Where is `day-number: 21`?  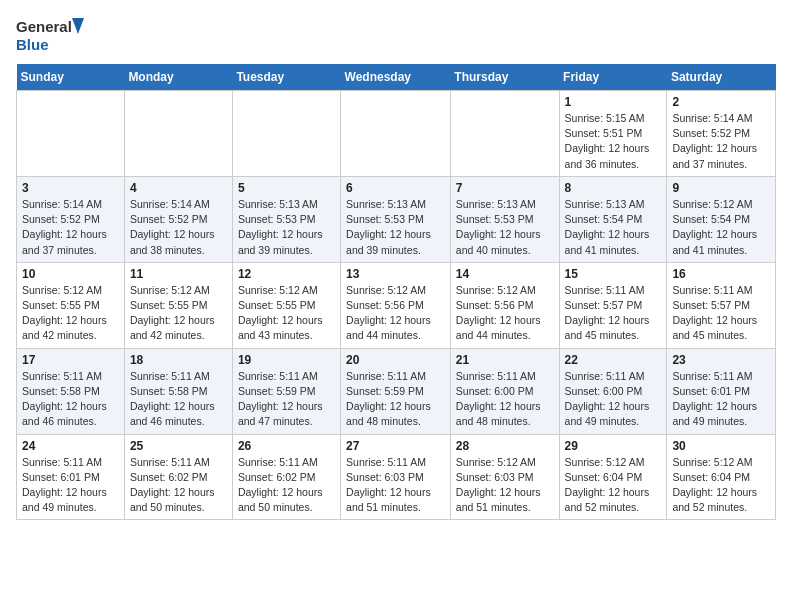
day-number: 21 is located at coordinates (505, 360).